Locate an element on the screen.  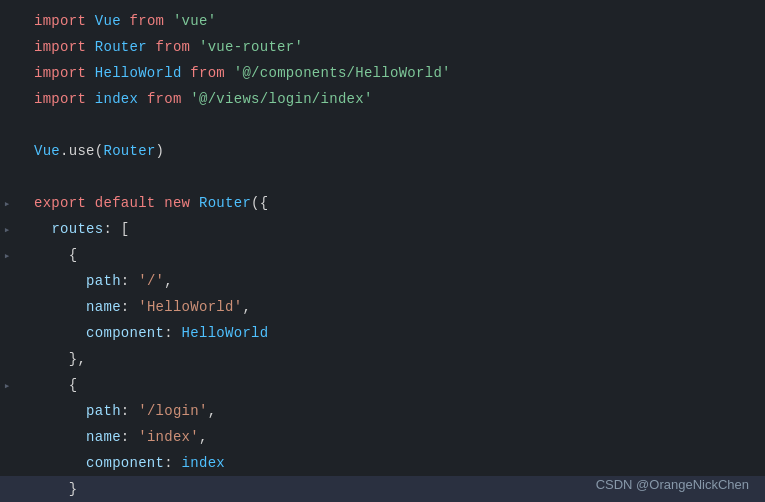
token: 'index' is located at coordinates (168, 437).